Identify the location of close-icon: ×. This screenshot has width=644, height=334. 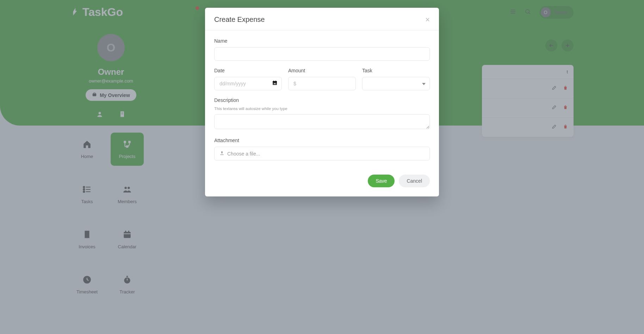
(428, 20).